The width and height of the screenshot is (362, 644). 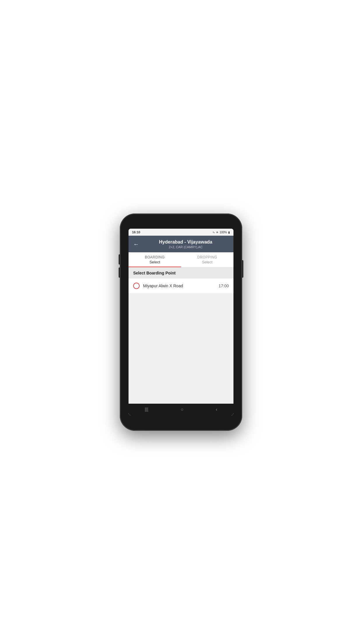 I want to click on volume-down-button, so click(x=119, y=272).